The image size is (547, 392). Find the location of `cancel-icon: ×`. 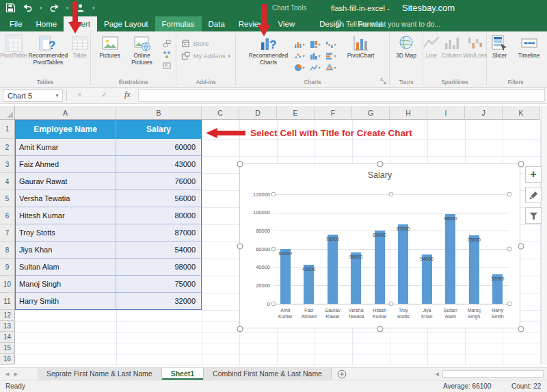

cancel-icon: × is located at coordinates (79, 94).